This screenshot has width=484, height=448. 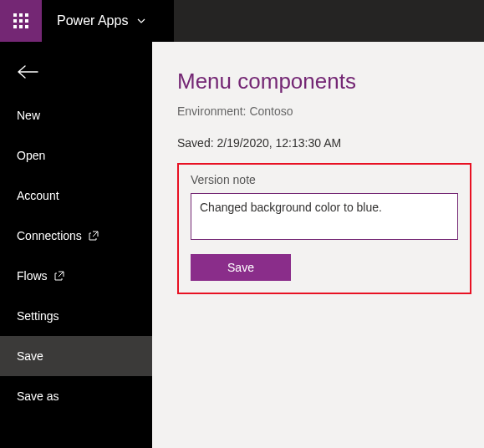 I want to click on version-note-input, so click(x=324, y=216).